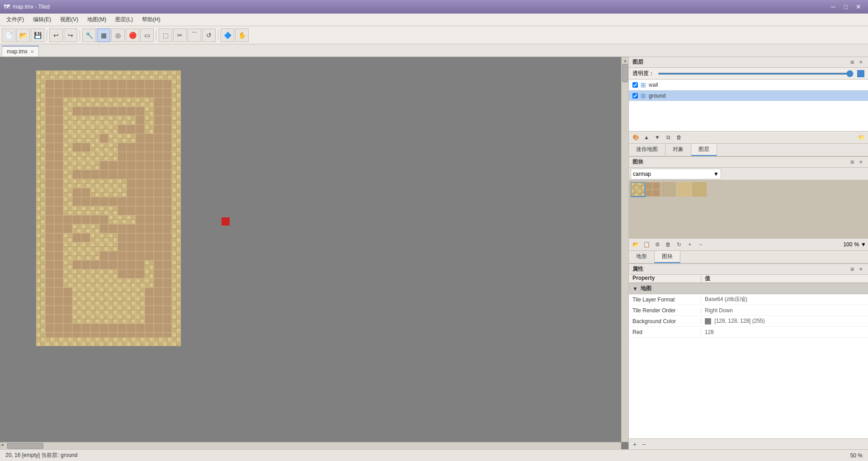 This screenshot has height=461, width=868. I want to click on tab-terrain: 地形, so click(642, 257).